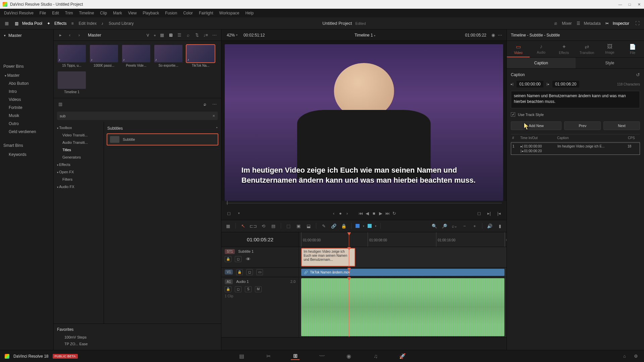  What do you see at coordinates (27, 36) in the screenshot?
I see `master-bin-header: ▾ Master` at bounding box center [27, 36].